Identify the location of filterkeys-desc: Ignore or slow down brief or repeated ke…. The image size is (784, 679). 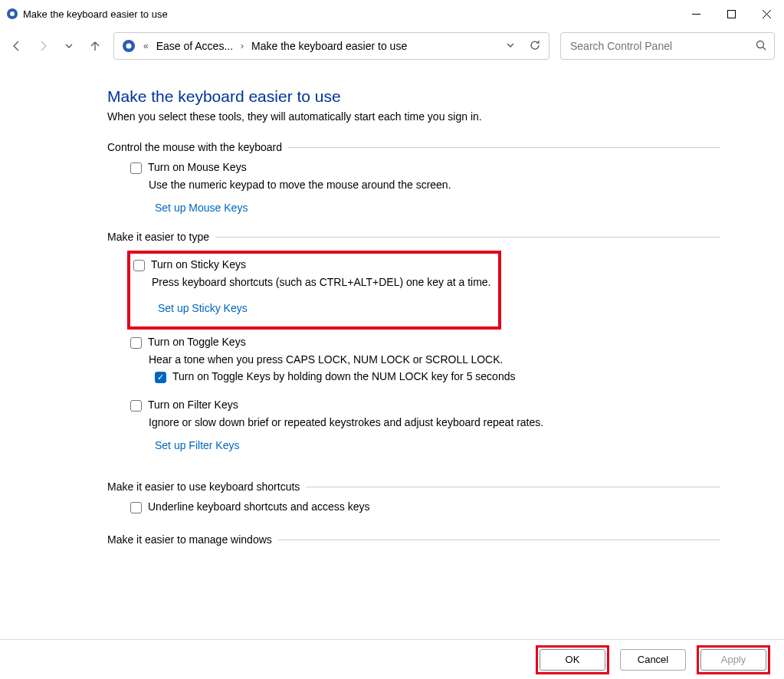
(417, 422).